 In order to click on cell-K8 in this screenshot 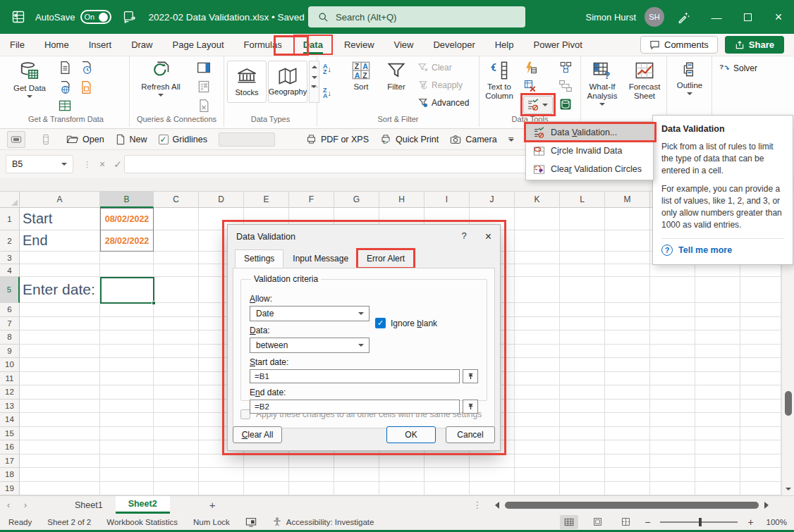, I will do `click(537, 338)`.